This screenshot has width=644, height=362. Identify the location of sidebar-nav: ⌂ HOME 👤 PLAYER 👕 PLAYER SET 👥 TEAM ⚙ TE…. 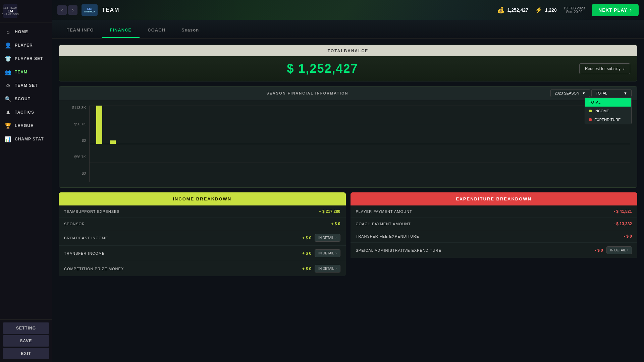
(26, 171).